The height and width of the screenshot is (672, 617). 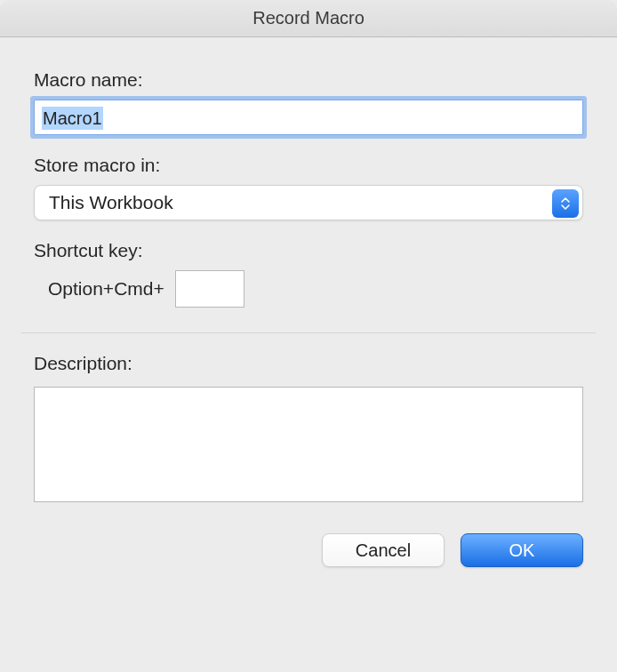 What do you see at coordinates (308, 117) in the screenshot?
I see `macro-name-input` at bounding box center [308, 117].